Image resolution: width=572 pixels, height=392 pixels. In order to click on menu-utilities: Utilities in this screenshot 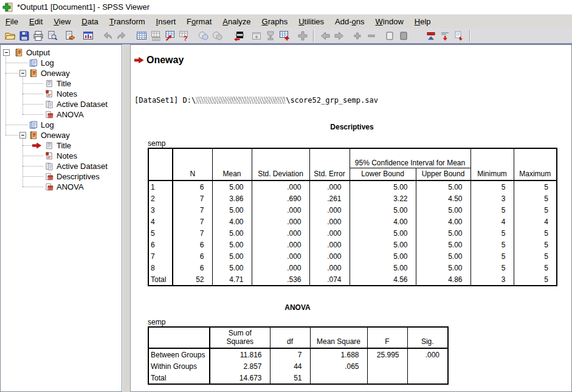, I will do `click(311, 22)`.